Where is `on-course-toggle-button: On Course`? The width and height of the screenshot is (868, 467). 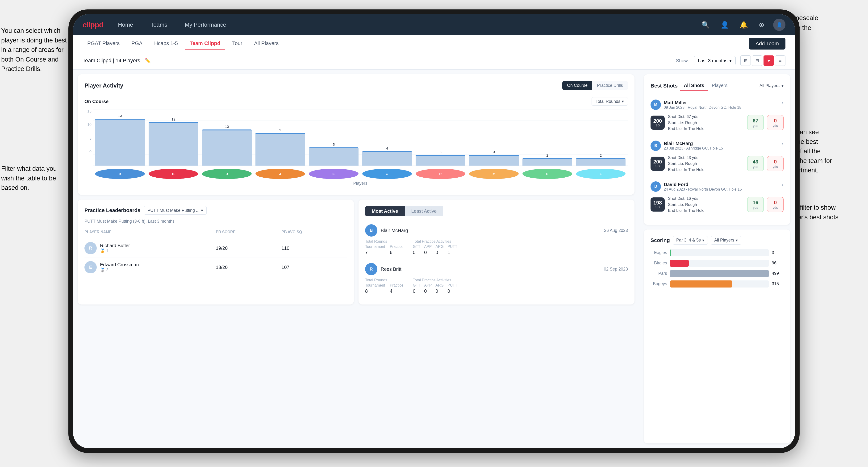
on-course-toggle-button: On Course is located at coordinates (578, 86).